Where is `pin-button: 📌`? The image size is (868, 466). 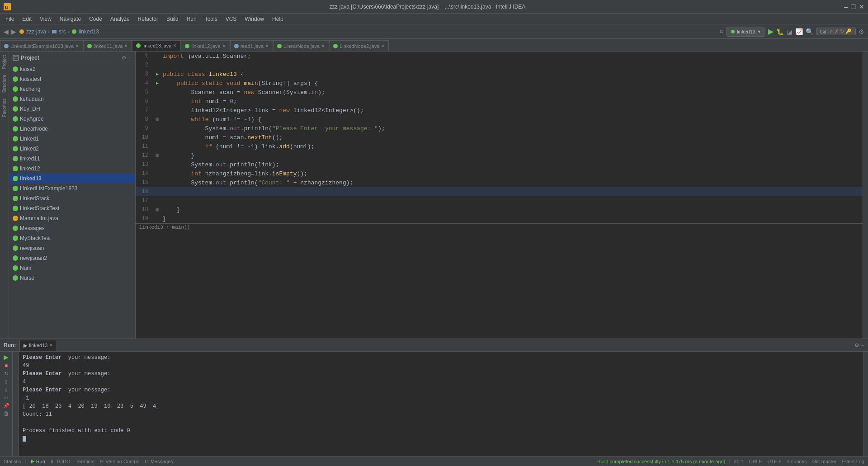 pin-button: 📌 is located at coordinates (6, 406).